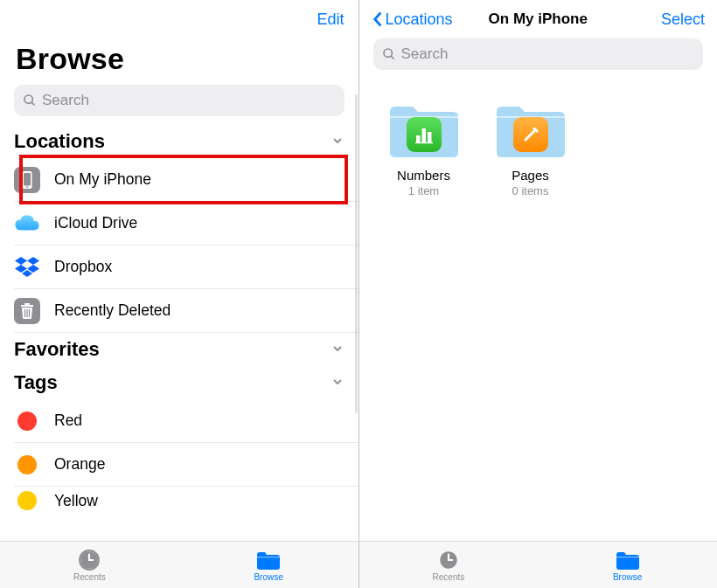  Describe the element at coordinates (27, 311) in the screenshot. I see `trash-icon` at that location.